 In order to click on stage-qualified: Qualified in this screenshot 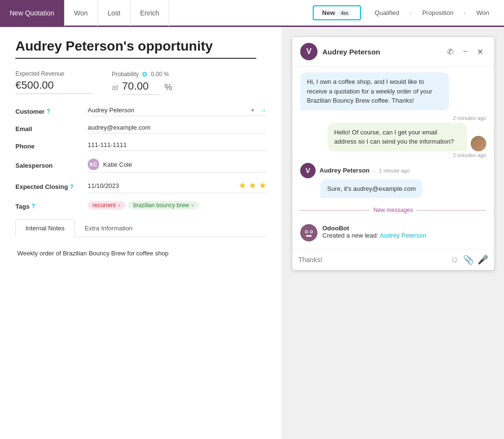, I will do `click(386, 13)`.